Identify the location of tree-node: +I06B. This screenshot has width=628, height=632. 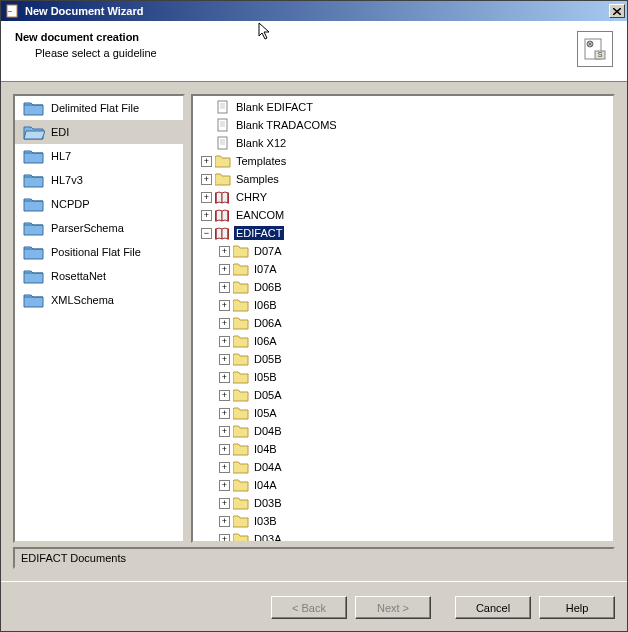
(405, 305).